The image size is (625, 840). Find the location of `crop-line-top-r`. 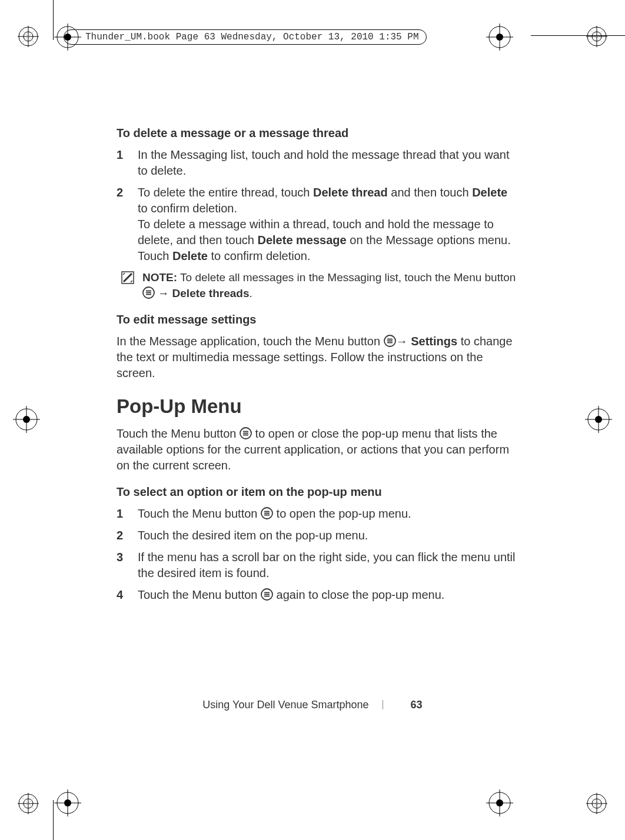

crop-line-top-r is located at coordinates (578, 35).